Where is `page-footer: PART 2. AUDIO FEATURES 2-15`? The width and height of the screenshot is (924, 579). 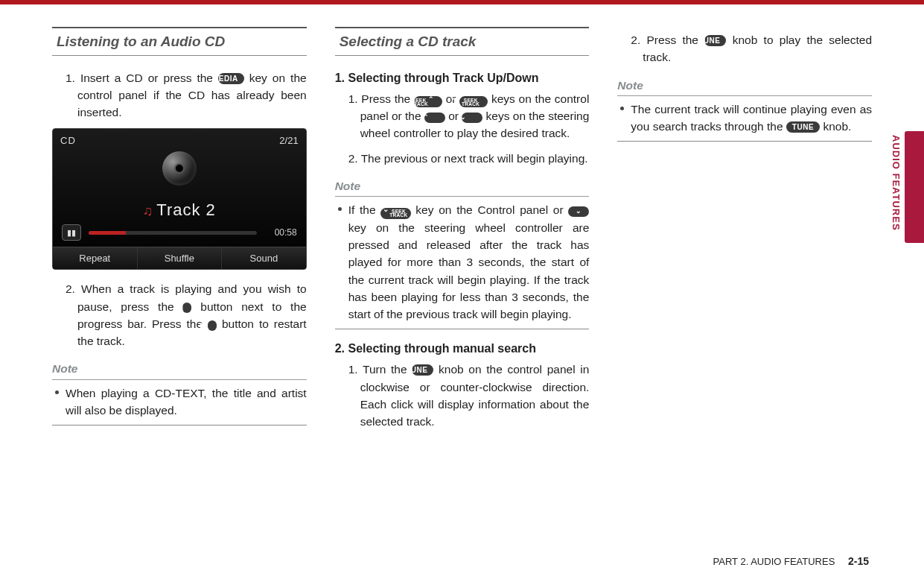 page-footer: PART 2. AUDIO FEATURES 2-15 is located at coordinates (791, 561).